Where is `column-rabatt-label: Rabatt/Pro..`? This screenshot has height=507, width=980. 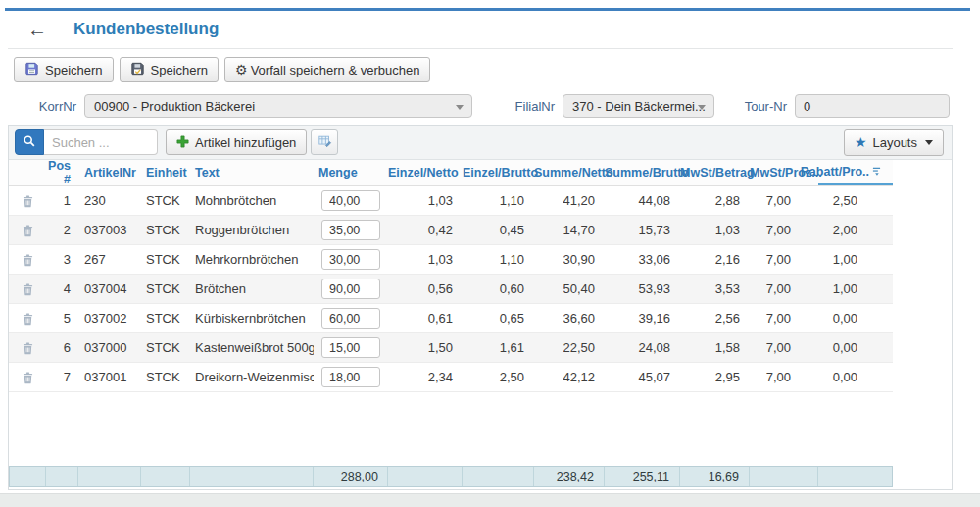 column-rabatt-label: Rabatt/Pro.. is located at coordinates (835, 172).